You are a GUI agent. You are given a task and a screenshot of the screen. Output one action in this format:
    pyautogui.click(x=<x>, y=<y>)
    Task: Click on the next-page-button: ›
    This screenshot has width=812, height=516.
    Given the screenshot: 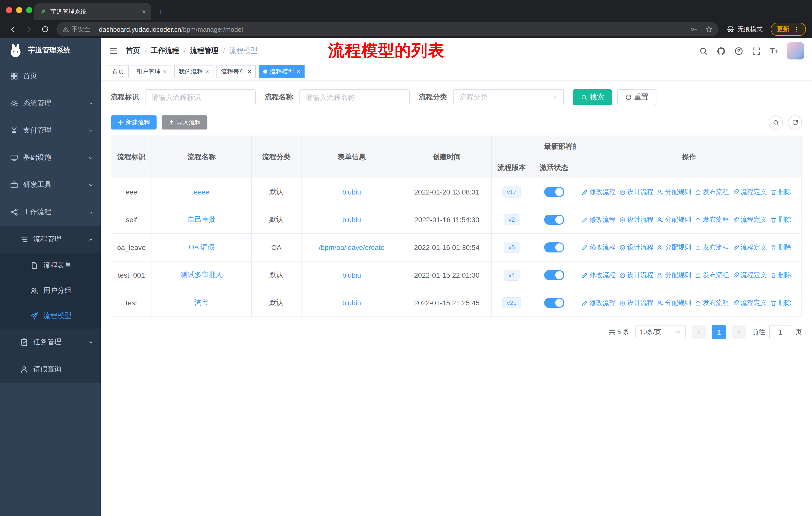 What is the action you would take?
    pyautogui.click(x=739, y=332)
    